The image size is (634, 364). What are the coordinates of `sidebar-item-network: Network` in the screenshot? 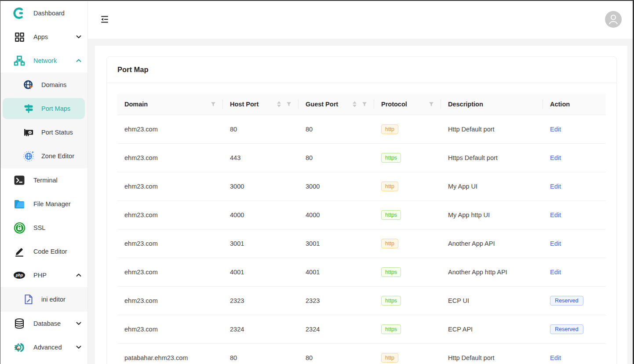 It's located at (44, 61).